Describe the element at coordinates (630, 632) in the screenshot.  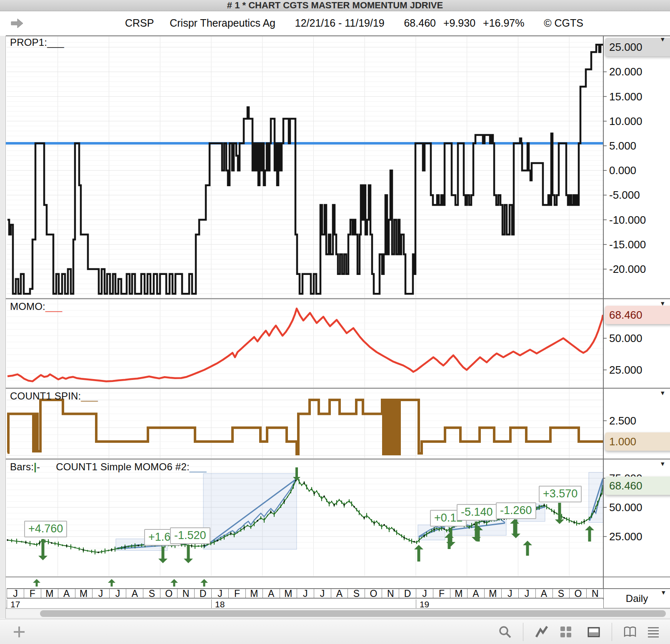
I see `book-icon` at that location.